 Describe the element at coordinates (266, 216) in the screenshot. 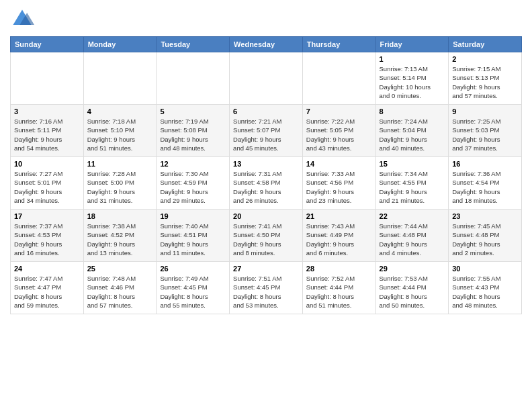

I see `day-number: 20` at that location.